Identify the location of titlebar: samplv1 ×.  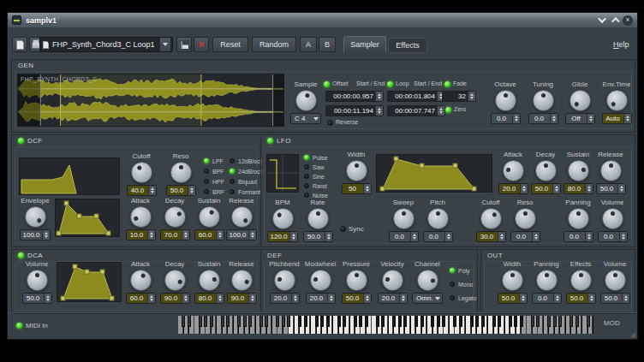
(322, 21).